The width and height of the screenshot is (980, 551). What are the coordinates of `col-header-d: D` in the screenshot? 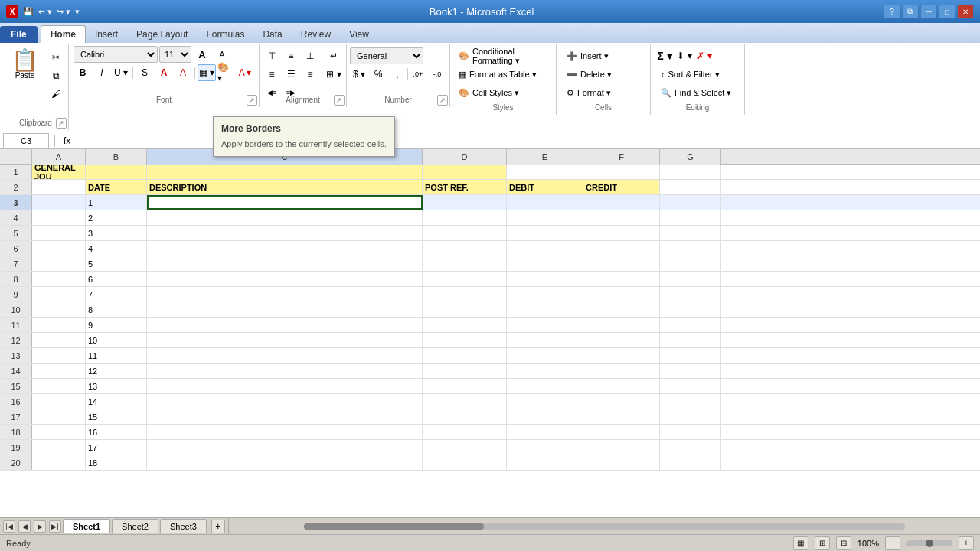 It's located at (465, 157).